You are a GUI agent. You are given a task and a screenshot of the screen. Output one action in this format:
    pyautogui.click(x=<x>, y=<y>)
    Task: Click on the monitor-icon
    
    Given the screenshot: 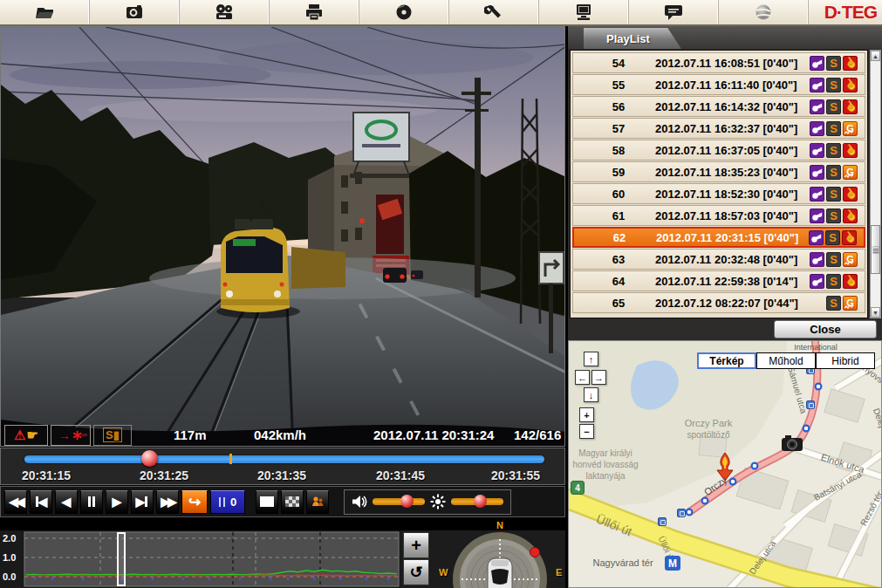 What is the action you would take?
    pyautogui.click(x=584, y=12)
    